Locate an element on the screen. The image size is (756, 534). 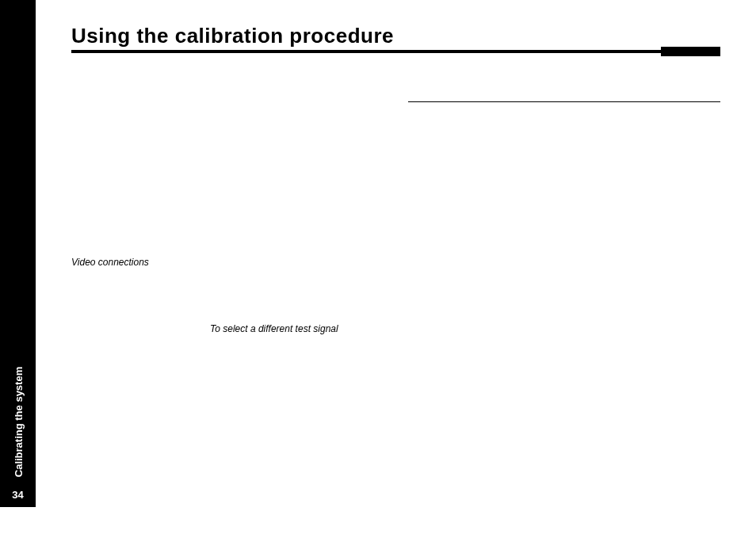
side-rail-bottom: Calibrating the system 34 is located at coordinates (17, 420).